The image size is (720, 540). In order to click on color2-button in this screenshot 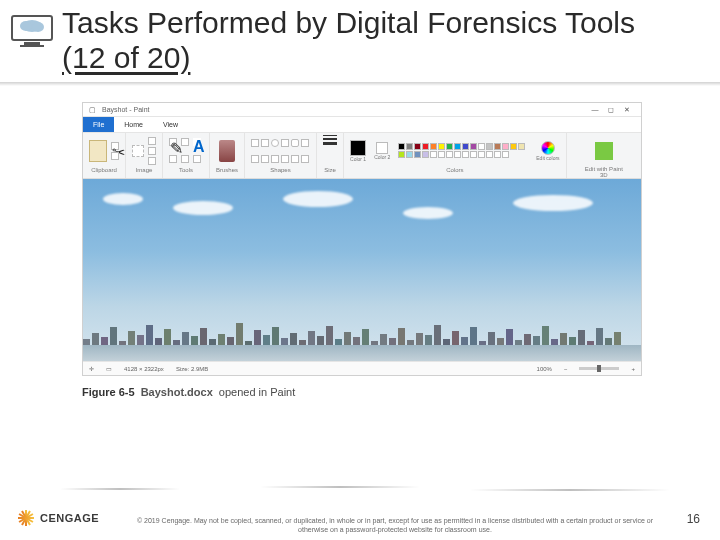, I will do `click(382, 148)`.